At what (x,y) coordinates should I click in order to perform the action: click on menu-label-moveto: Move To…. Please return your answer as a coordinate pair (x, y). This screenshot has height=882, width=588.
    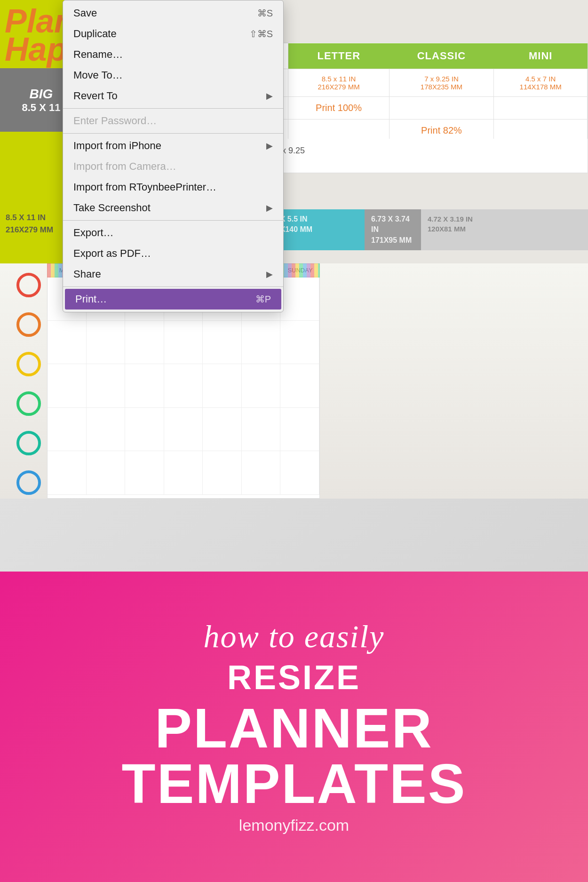
    Looking at the image, I should click on (98, 75).